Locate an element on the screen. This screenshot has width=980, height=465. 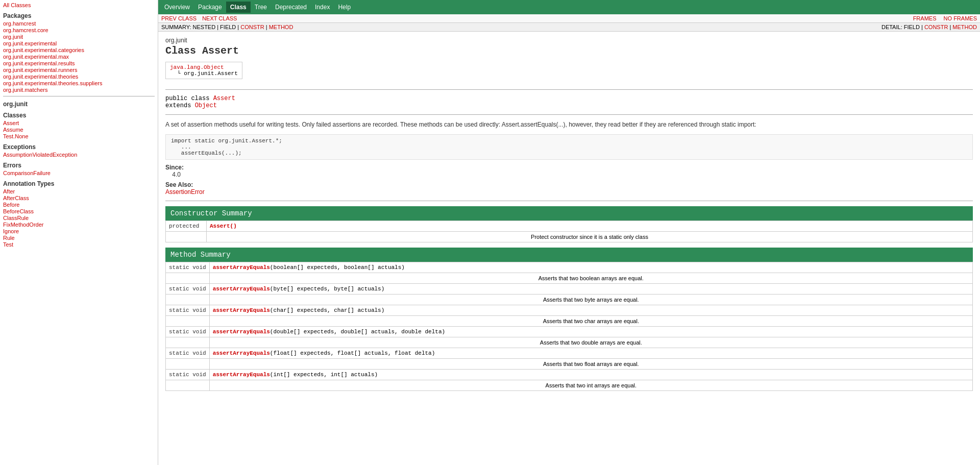
sidebar-annotation-After: After is located at coordinates (79, 191).